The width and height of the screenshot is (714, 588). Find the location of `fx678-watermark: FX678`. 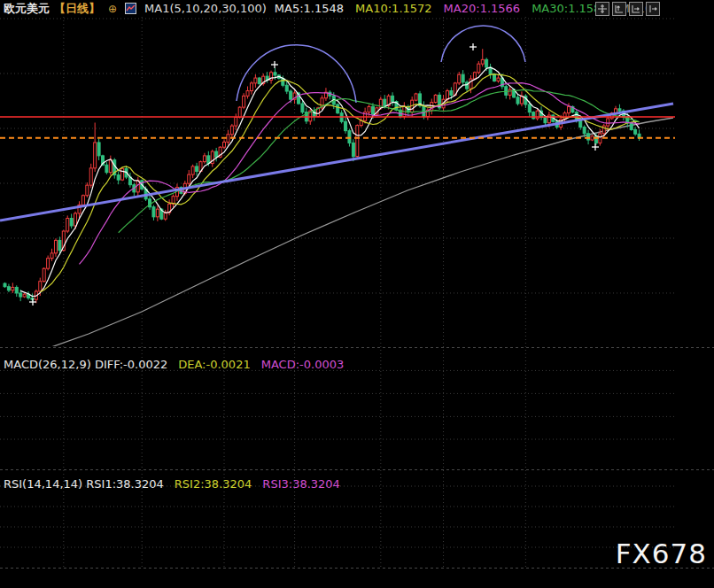

fx678-watermark: FX678 is located at coordinates (661, 553).